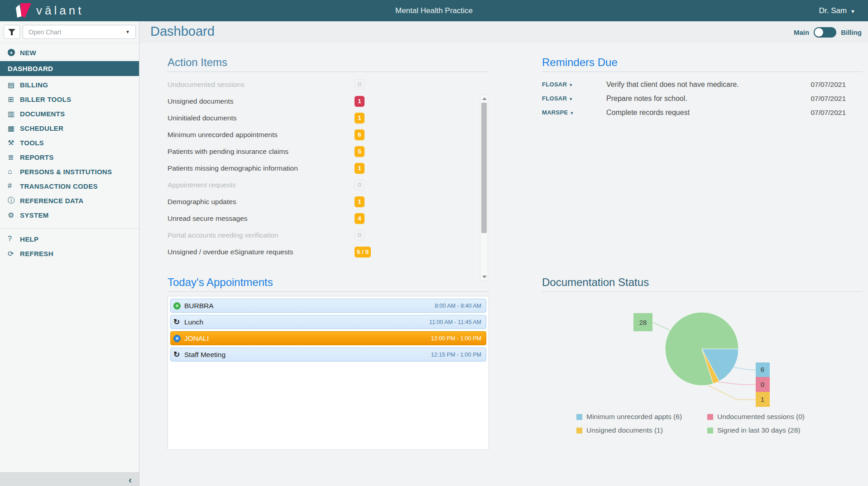 The width and height of the screenshot is (868, 486). I want to click on action-item-row: Demographic updates1, so click(323, 202).